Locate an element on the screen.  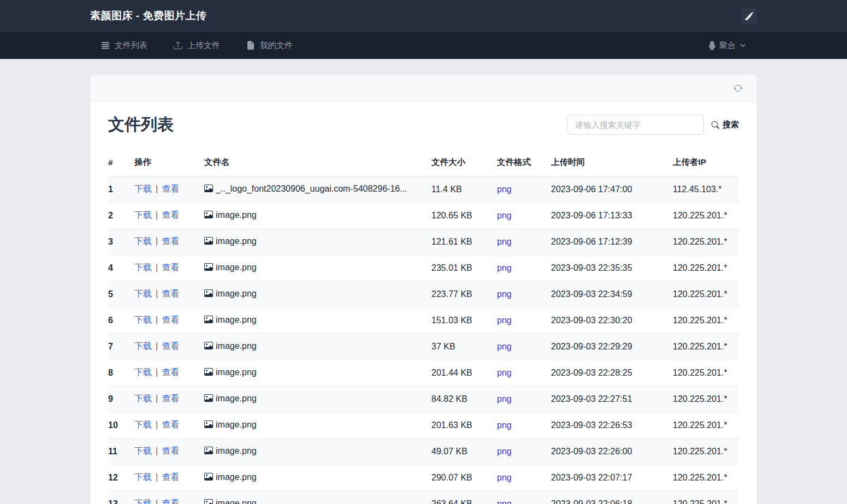
row-index: 2 is located at coordinates (121, 216).